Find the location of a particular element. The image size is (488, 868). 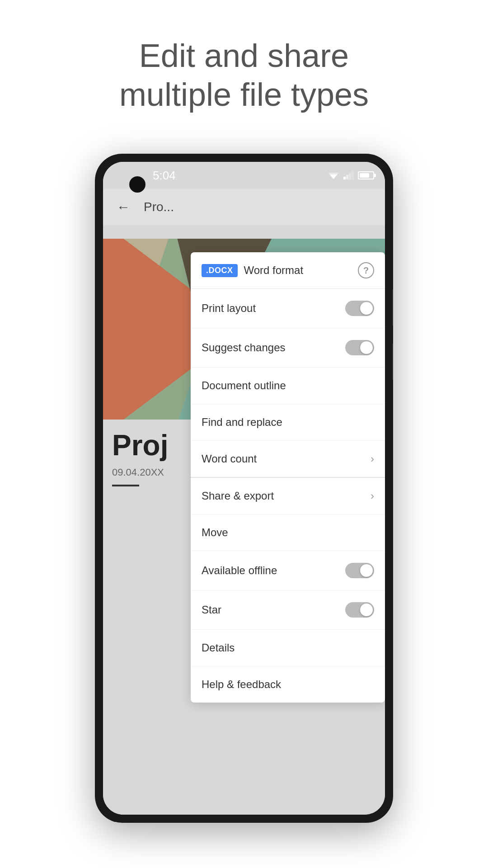

menu-item-word-count: Word count › is located at coordinates (288, 459).